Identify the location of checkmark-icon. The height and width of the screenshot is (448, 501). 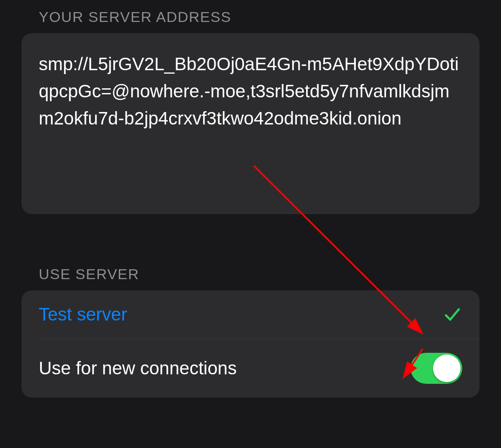
(452, 314).